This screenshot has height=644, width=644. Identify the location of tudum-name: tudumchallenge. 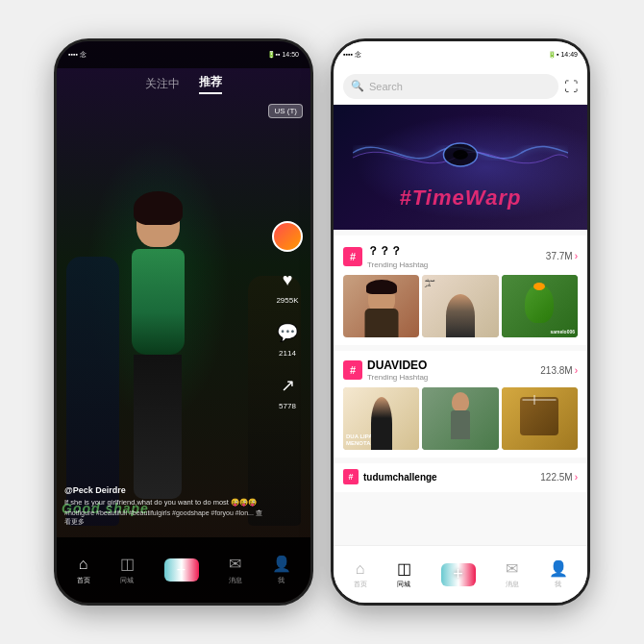
(400, 477).